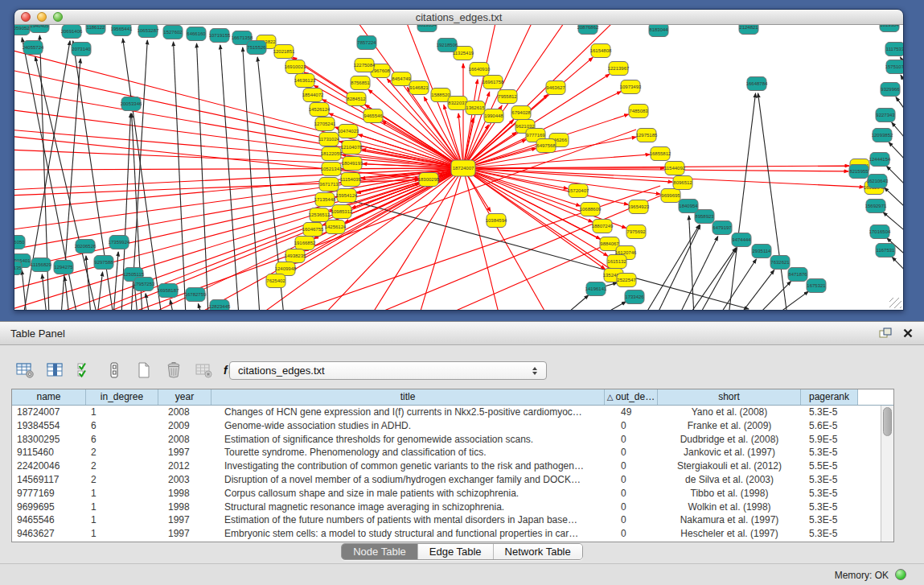 This screenshot has height=585, width=924. Describe the element at coordinates (122, 398) in the screenshot. I see `column-header-indegree: in_degree` at that location.